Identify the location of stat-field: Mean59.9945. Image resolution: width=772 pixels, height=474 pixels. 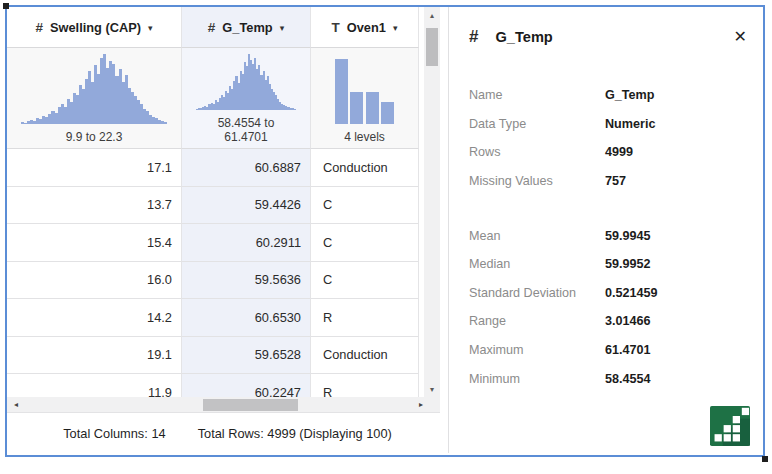
(610, 236).